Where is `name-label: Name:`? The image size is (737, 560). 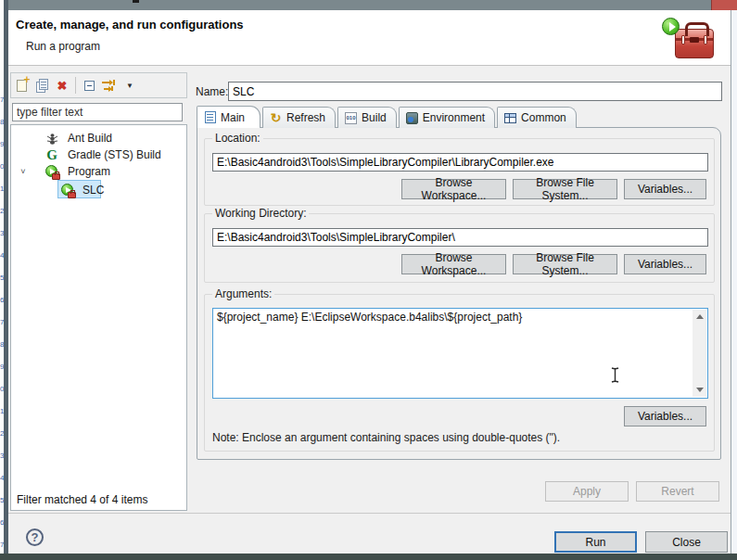 name-label: Name: is located at coordinates (211, 92).